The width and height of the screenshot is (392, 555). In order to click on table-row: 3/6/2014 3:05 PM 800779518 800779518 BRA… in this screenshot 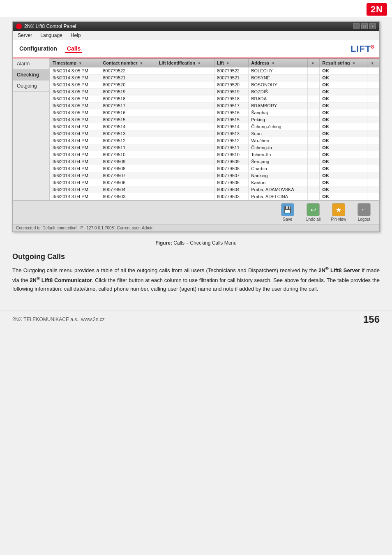, I will do `click(214, 99)`.